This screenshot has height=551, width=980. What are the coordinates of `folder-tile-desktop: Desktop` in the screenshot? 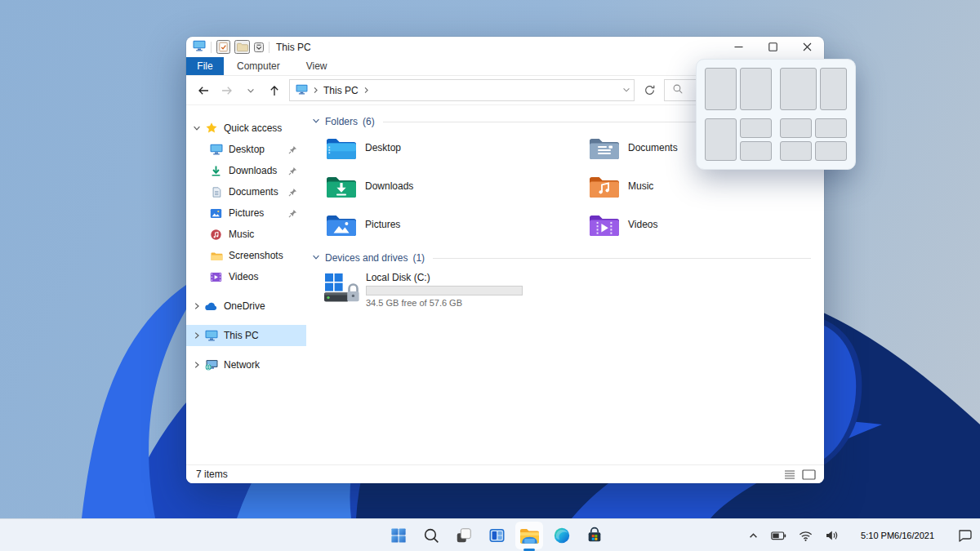 It's located at (457, 148).